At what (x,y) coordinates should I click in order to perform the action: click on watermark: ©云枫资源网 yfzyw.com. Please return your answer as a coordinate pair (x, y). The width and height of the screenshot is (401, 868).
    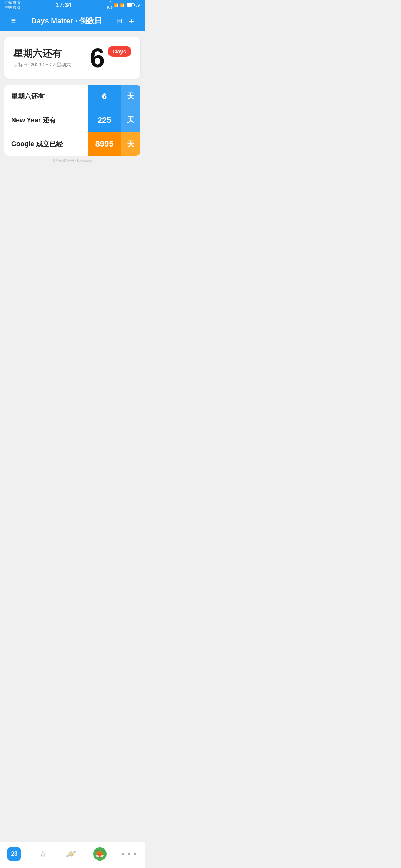
    Looking at the image, I should click on (72, 175).